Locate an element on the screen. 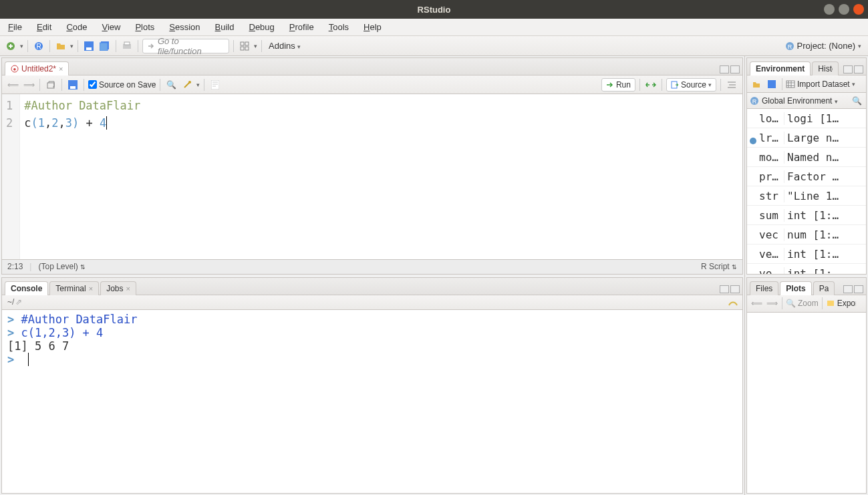  env-table: lo…logi [1…lr…Large n…mo…Named n…pr…Fact… is located at coordinates (807, 191).